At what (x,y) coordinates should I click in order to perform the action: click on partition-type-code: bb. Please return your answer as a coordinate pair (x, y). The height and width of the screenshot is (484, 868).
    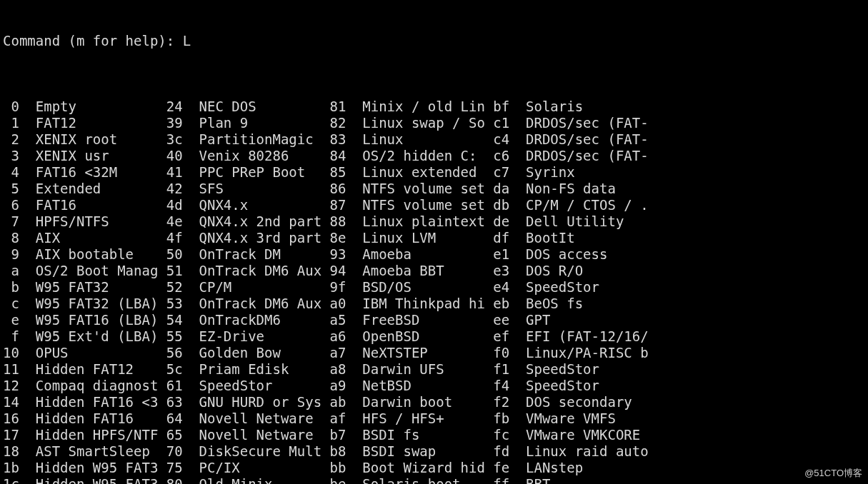
    Looking at the image, I should click on (339, 468).